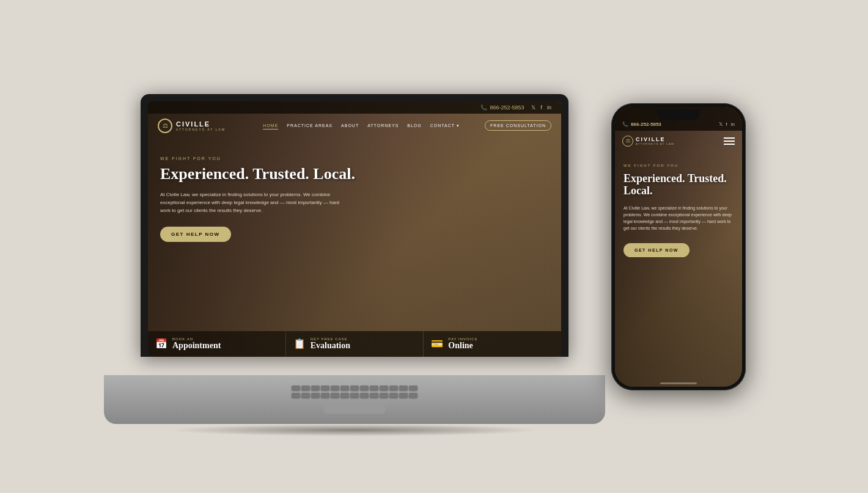 The image size is (868, 493). What do you see at coordinates (721, 125) in the screenshot?
I see `phone-twitter-icon: 𝕏` at bounding box center [721, 125].